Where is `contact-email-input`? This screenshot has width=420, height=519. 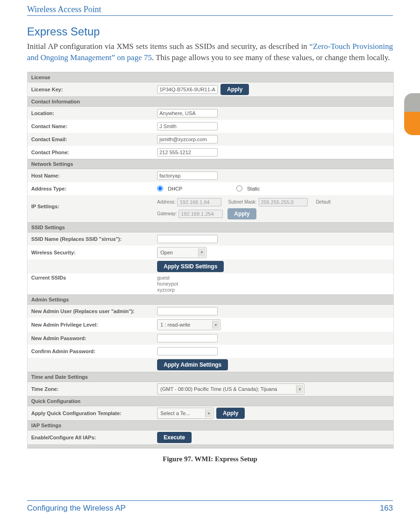 contact-email-input is located at coordinates (187, 139).